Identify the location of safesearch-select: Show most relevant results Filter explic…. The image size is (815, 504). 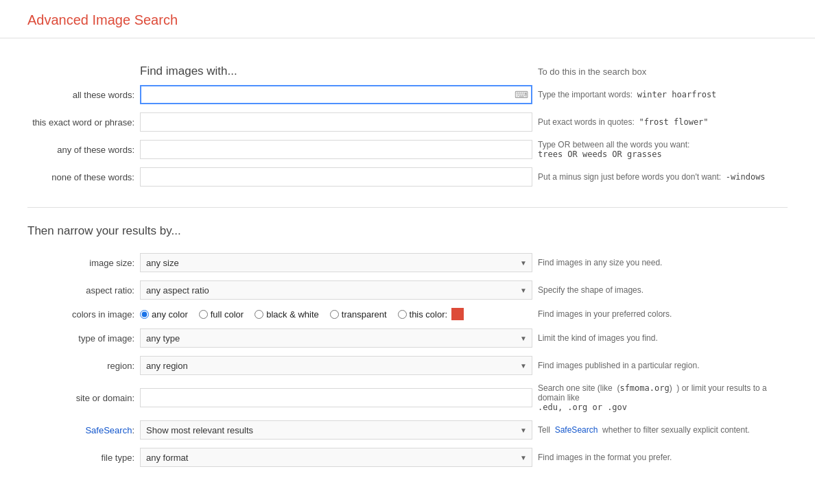
(336, 430).